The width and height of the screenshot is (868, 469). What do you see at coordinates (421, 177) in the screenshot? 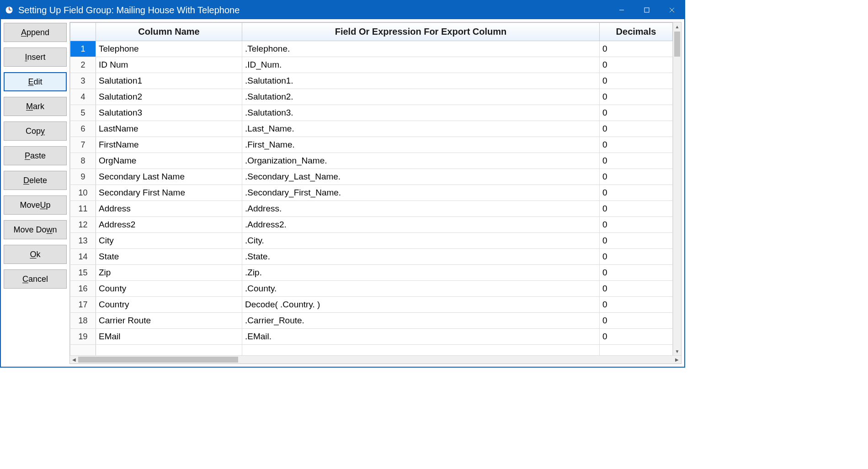
I see `cell-expression: .Secondary_Last_Name.` at bounding box center [421, 177].